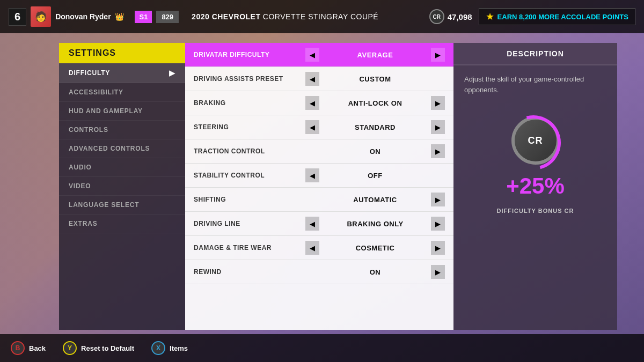 The image size is (644, 362). I want to click on option-row-rewind: REWIND ON ▶, so click(319, 272).